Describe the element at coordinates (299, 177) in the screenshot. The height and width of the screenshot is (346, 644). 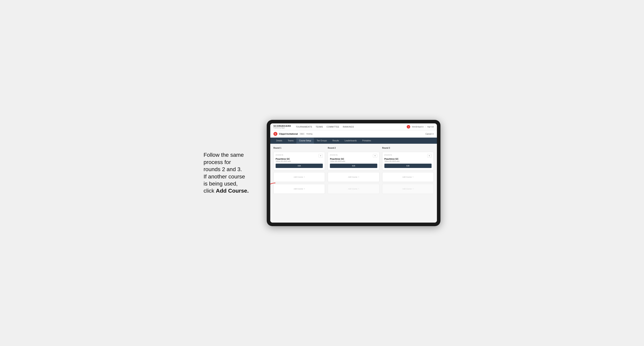
I see `add-course-arrow-container: Add Course +` at that location.